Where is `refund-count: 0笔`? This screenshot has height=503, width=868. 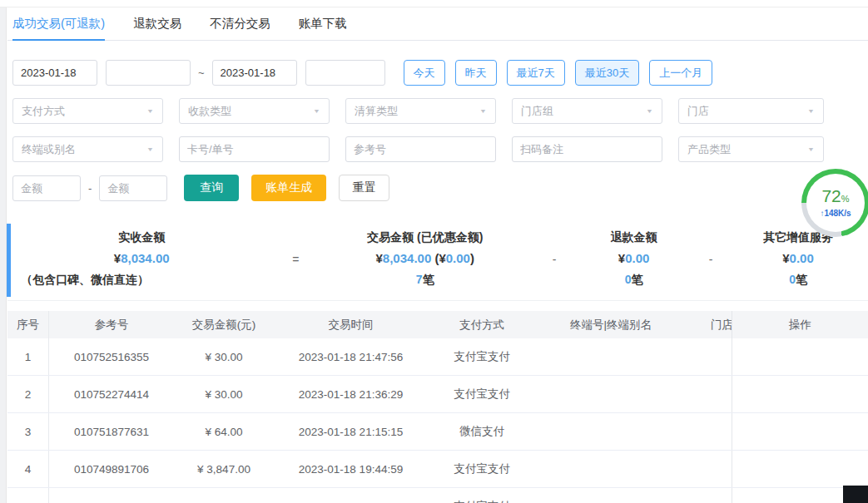
refund-count: 0笔 is located at coordinates (634, 279).